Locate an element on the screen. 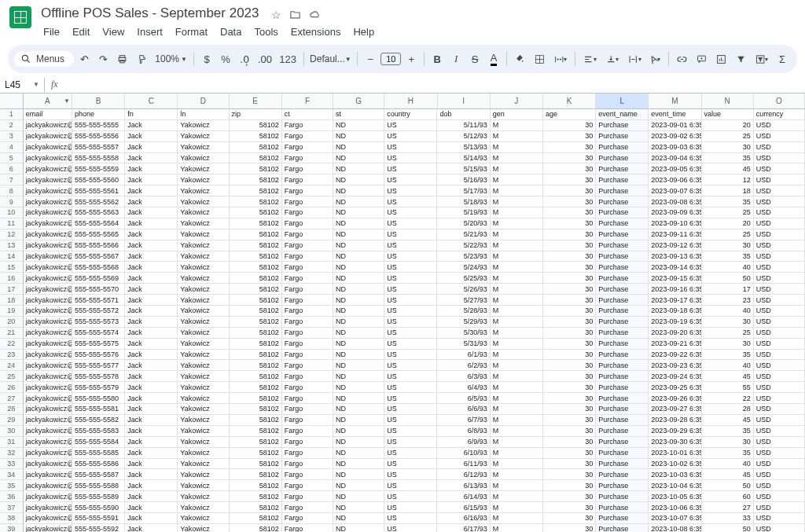  row-header-10: 10 is located at coordinates (12, 213).